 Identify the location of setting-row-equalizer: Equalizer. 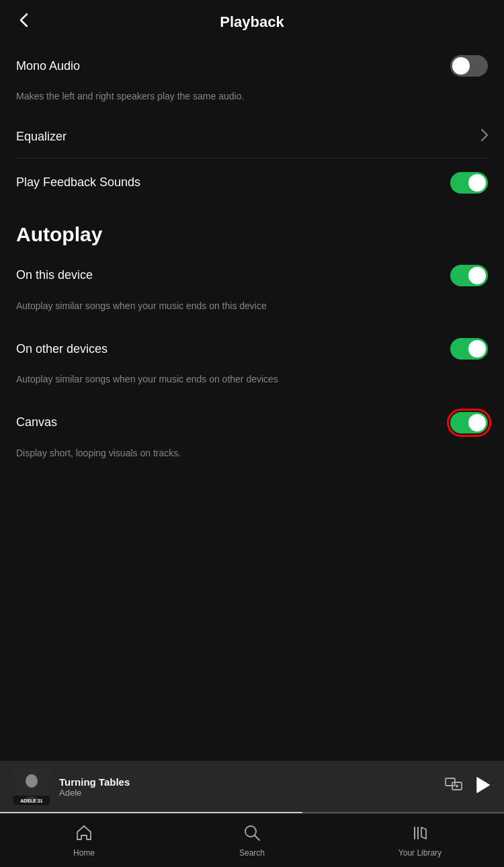
(252, 137).